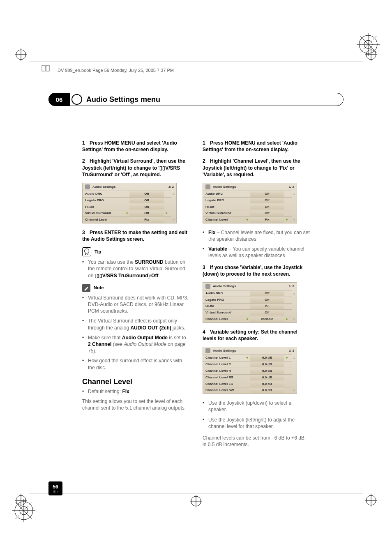  What do you see at coordinates (256, 236) in the screenshot?
I see `list-item: Fix – Channel levels are fixed, but you …` at bounding box center [256, 236].